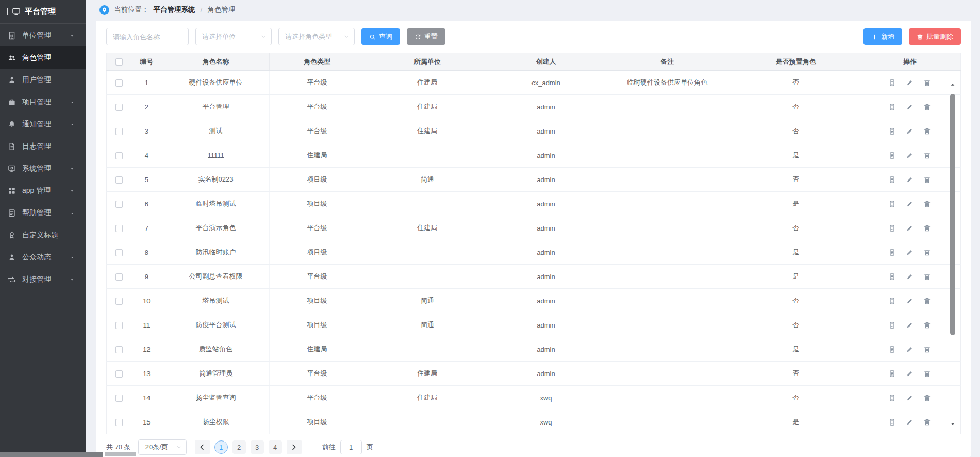 The height and width of the screenshot is (457, 980). Describe the element at coordinates (490, 454) in the screenshot. I see `horizontal-scrollbar` at that location.